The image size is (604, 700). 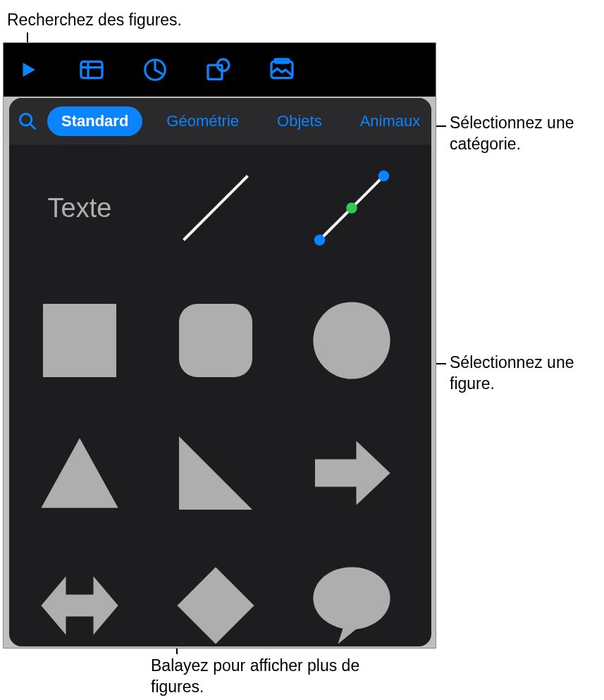 I want to click on chart-icon, so click(x=155, y=70).